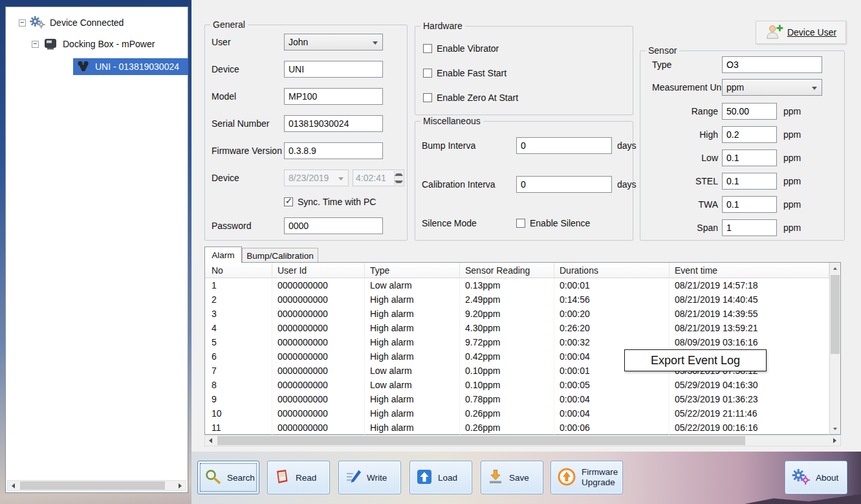  Describe the element at coordinates (681, 111) in the screenshot. I see `range-label: Range` at that location.